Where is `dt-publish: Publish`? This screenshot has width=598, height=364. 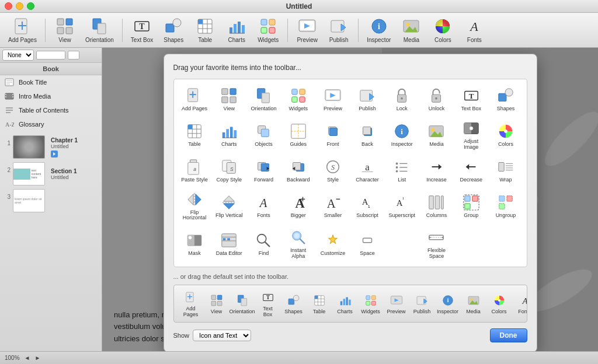
dt-publish: Publish is located at coordinates (422, 303).